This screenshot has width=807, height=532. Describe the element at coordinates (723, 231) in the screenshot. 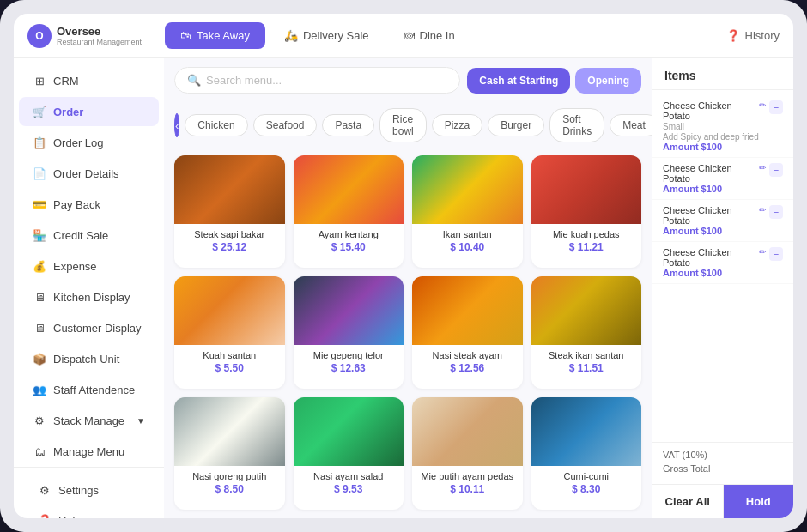

I see `order-item-amount: Amount $100` at that location.